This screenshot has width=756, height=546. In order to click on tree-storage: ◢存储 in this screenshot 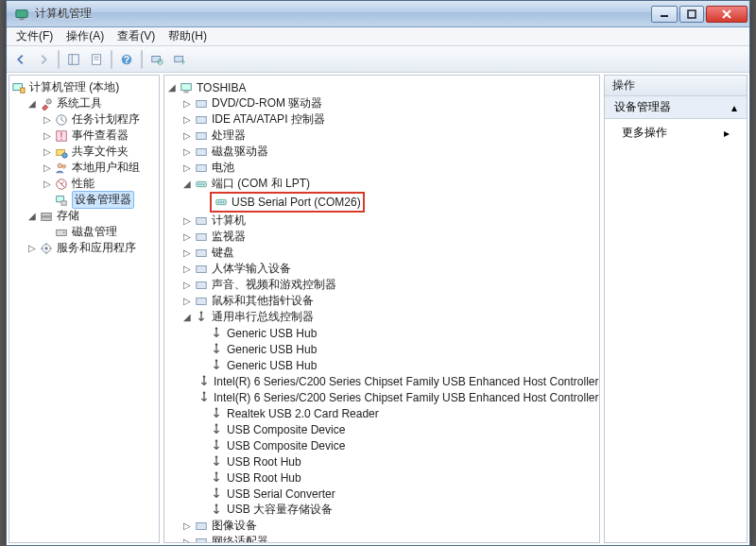, I will do `click(92, 215)`.